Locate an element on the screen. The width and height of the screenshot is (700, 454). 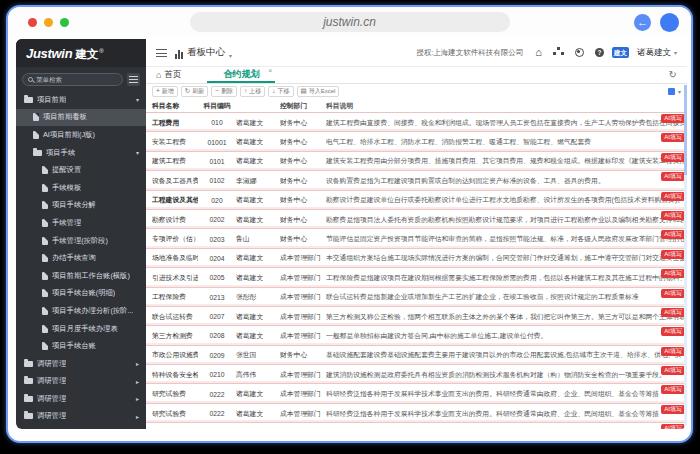
sidebar-item: 手续管理 is located at coordinates (81, 223).